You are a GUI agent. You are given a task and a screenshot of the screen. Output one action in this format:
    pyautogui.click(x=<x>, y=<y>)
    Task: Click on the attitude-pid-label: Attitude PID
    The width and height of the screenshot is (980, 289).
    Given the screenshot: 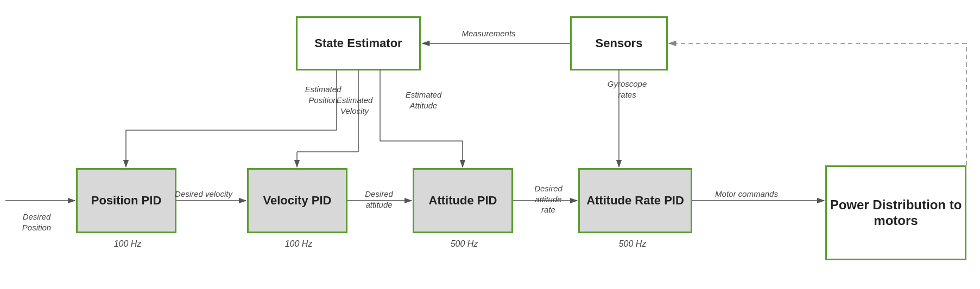 What is the action you would take?
    pyautogui.click(x=463, y=201)
    